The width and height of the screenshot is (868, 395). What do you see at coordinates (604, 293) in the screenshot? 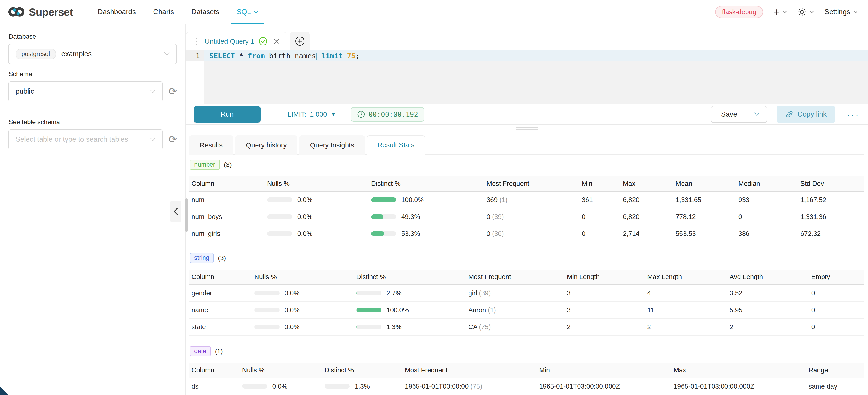
I see `stat-cell: 3` at bounding box center [604, 293].